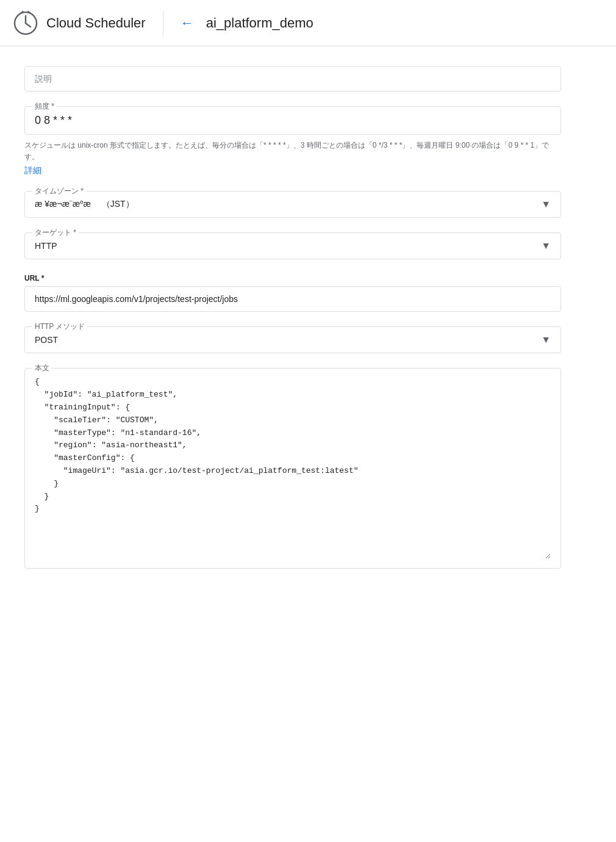  Describe the element at coordinates (293, 151) in the screenshot. I see `frequency-helper-text: スケジュールは unix-cron 形式で指定します。たとえば、毎分の場合は「*…` at that location.